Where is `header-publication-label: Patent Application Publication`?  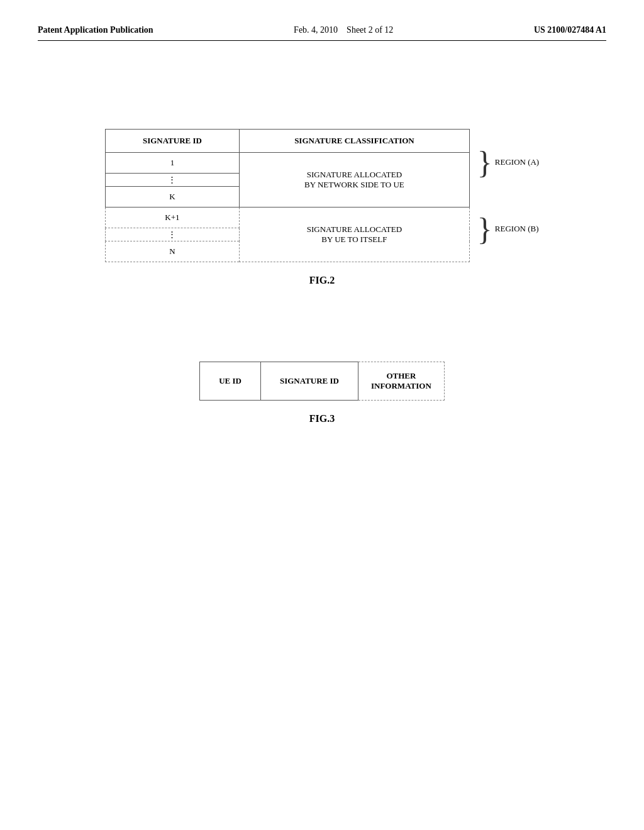 header-publication-label: Patent Application Publication is located at coordinates (96, 30).